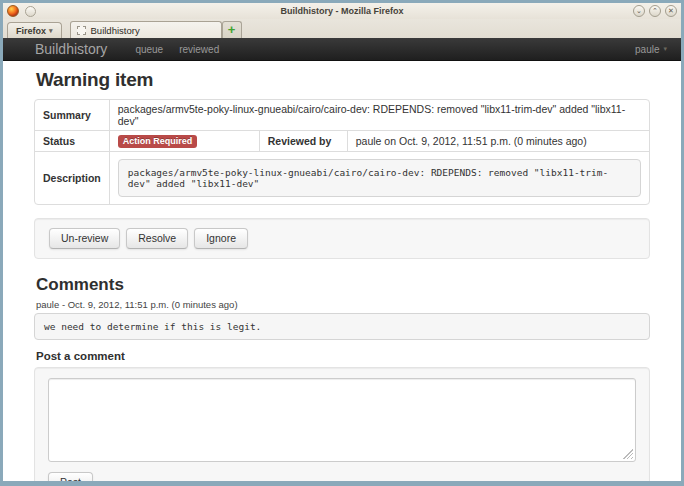  What do you see at coordinates (671, 11) in the screenshot?
I see `close-button: ✕` at bounding box center [671, 11].